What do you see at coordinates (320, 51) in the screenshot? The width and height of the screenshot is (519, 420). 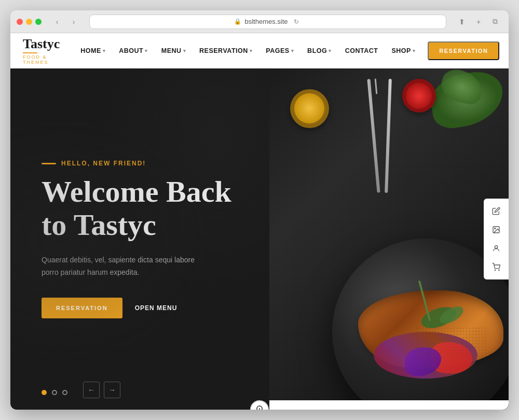 I see `nav-item-blog: BLOG ▾` at bounding box center [320, 51].